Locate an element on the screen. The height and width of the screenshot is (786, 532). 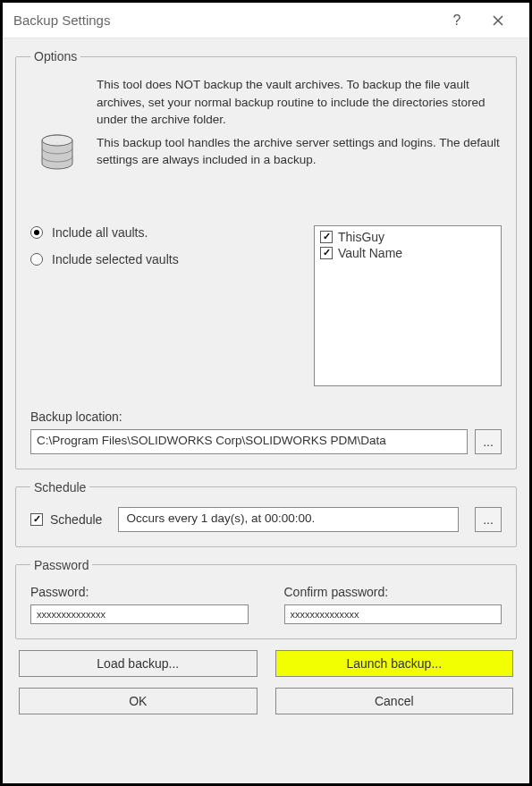
vault-item: Vault Name is located at coordinates (408, 253).